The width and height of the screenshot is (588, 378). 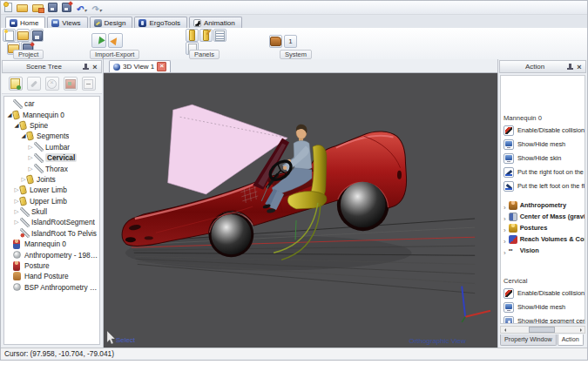 I want to click on folder-open-button, so click(x=23, y=35).